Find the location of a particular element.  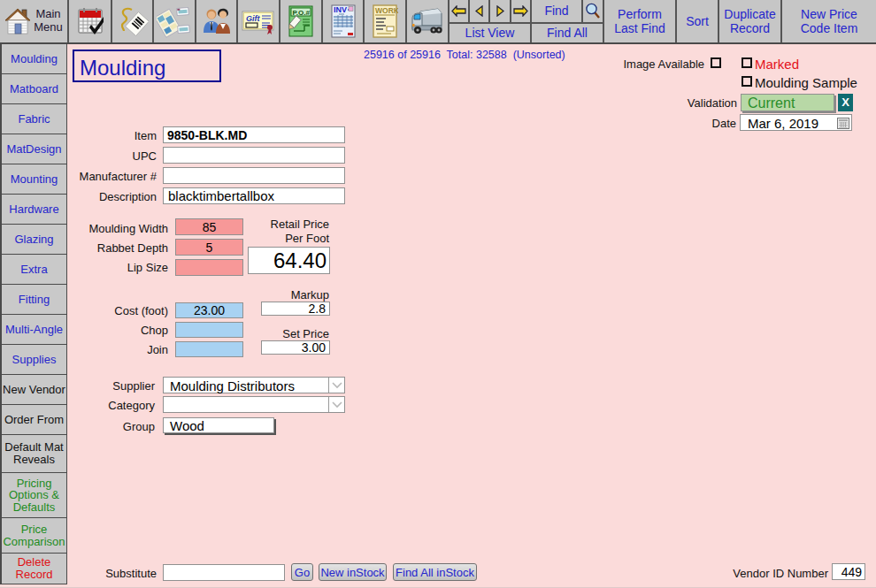

svg-text: INV is located at coordinates (340, 10).